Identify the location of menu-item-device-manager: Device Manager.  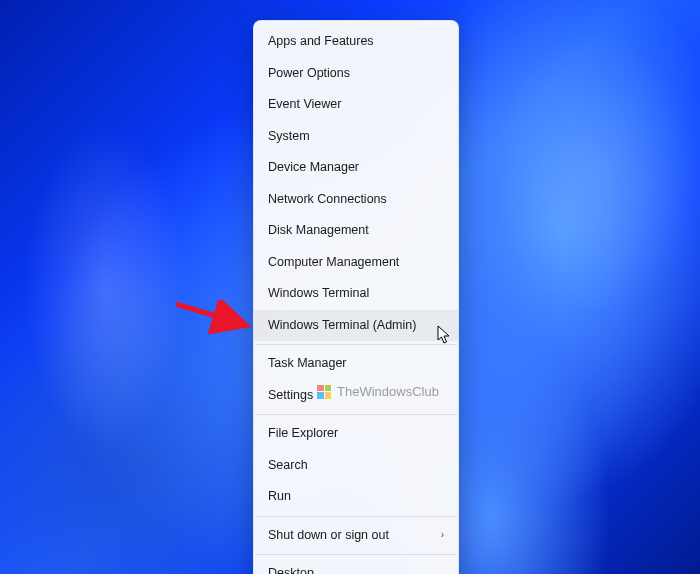
(356, 168).